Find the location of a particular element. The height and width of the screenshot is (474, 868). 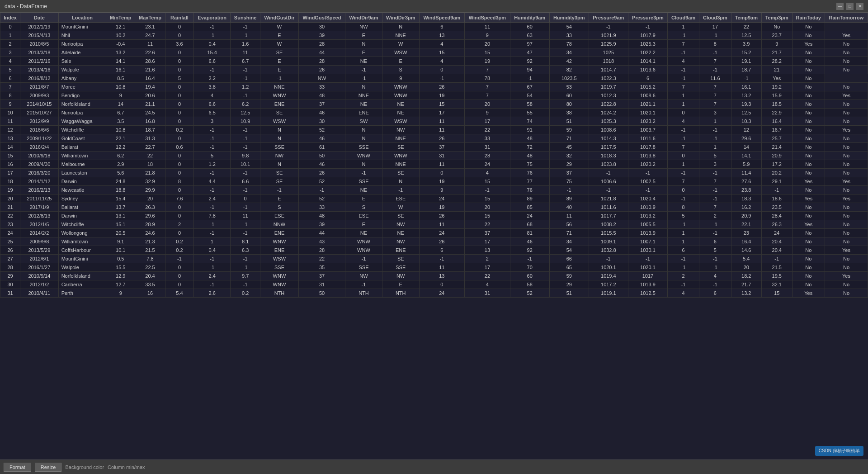

cell-r9-c15: 80 is located at coordinates (569, 104).